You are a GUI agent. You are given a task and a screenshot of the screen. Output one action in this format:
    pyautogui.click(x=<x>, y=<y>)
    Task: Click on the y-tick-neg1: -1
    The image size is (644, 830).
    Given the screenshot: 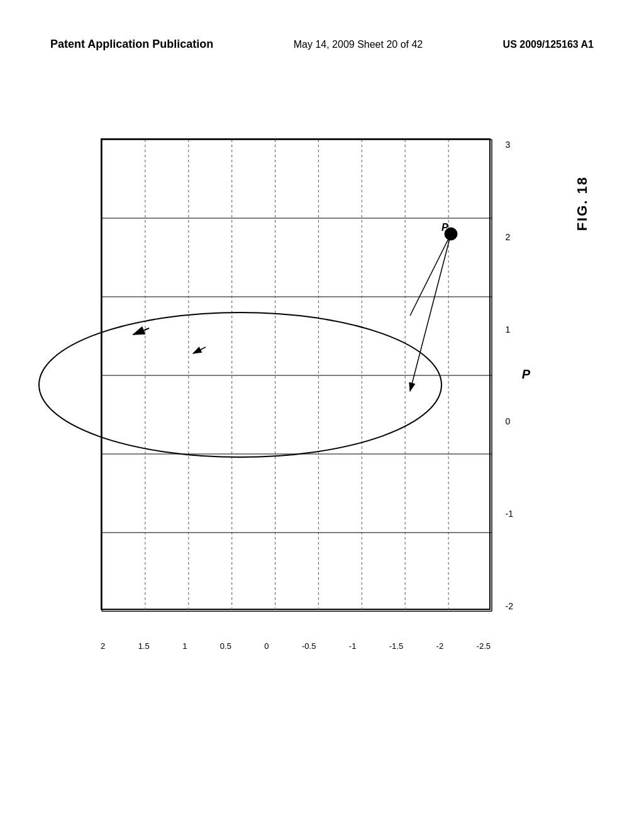 What is the action you would take?
    pyautogui.click(x=509, y=514)
    